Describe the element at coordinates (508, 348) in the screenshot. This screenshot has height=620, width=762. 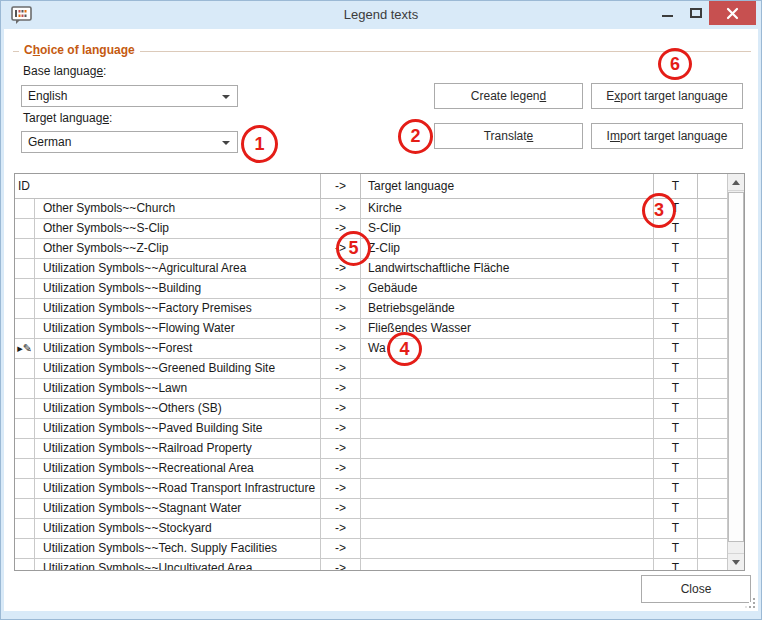
I see `target-language-cell: Wa` at that location.